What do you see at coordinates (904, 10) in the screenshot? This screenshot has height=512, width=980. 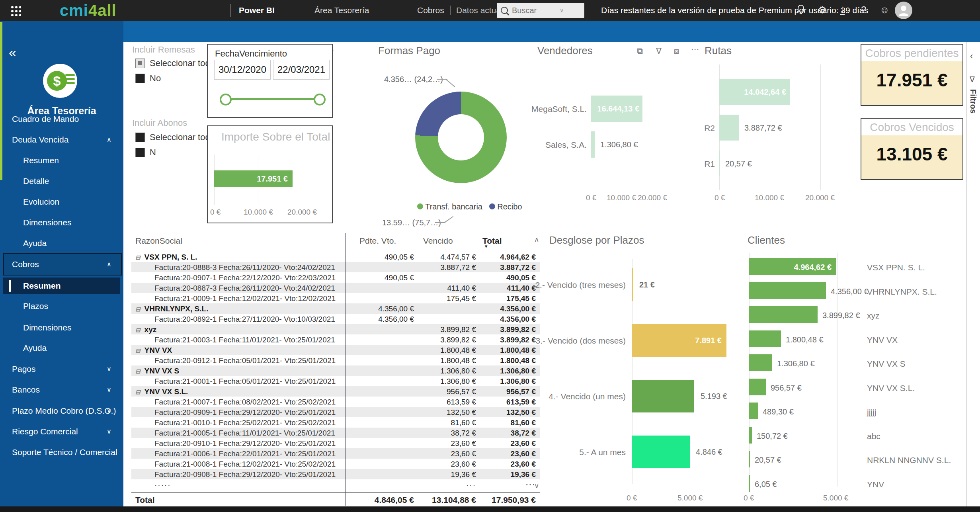 I see `user-avatar` at bounding box center [904, 10].